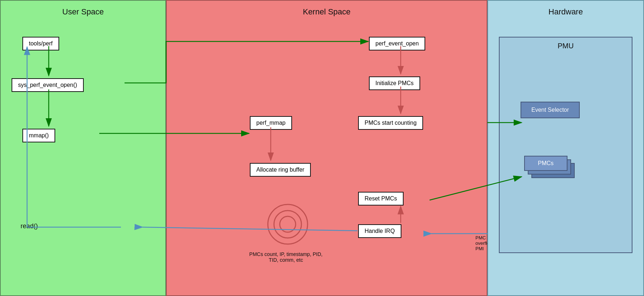 This screenshot has height=296, width=644. I want to click on box-tools-perf: tools/perf, so click(41, 44).